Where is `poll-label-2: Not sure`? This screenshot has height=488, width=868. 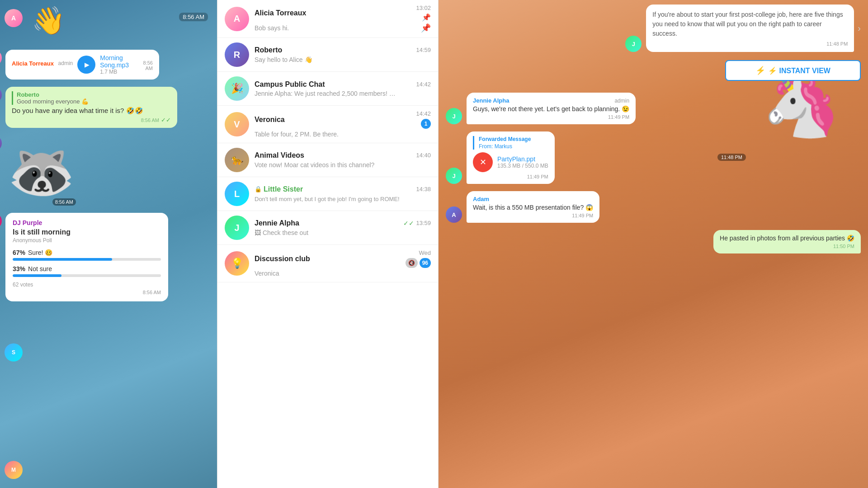 poll-label-2: Not sure is located at coordinates (40, 269).